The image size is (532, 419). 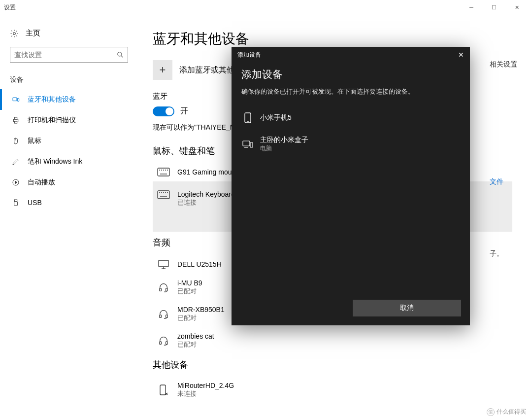 I want to click on device-name: zombies cat, so click(x=196, y=336).